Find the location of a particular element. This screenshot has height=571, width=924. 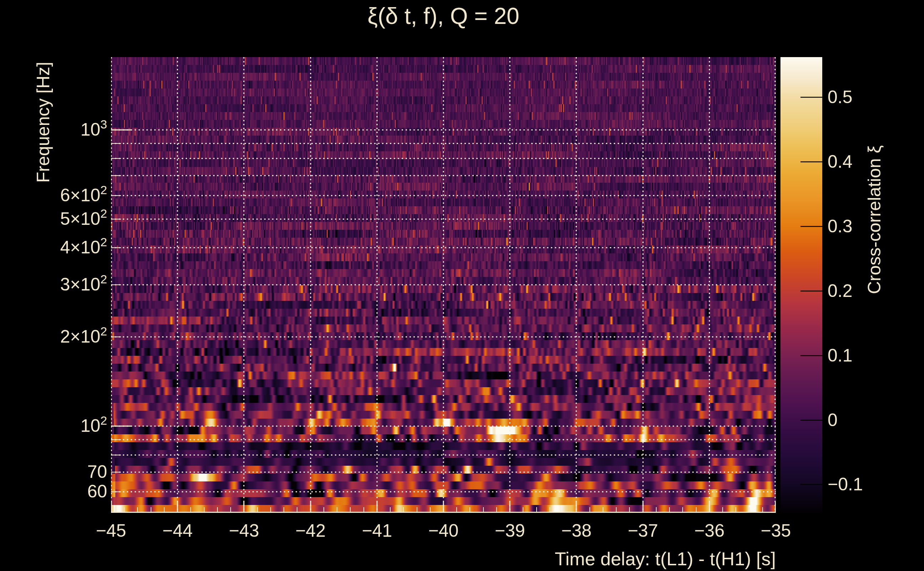

colorbar-tick-label: 0.4 is located at coordinates (874, 162).